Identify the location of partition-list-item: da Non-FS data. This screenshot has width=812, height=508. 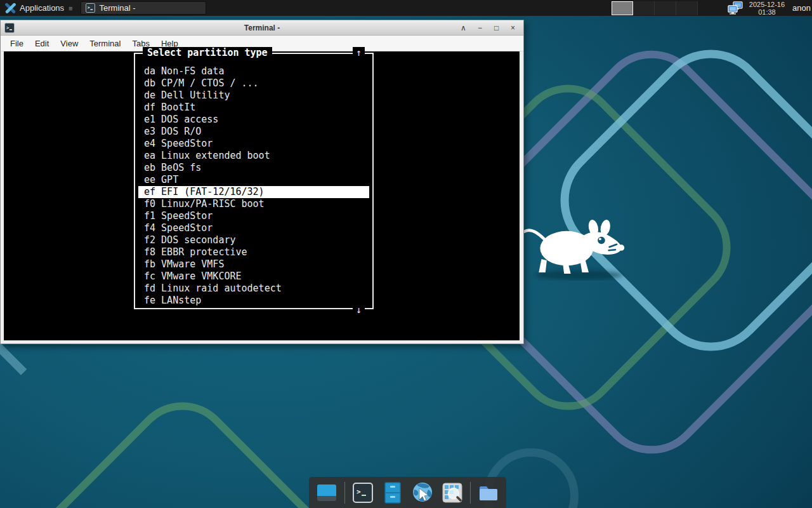
(254, 71).